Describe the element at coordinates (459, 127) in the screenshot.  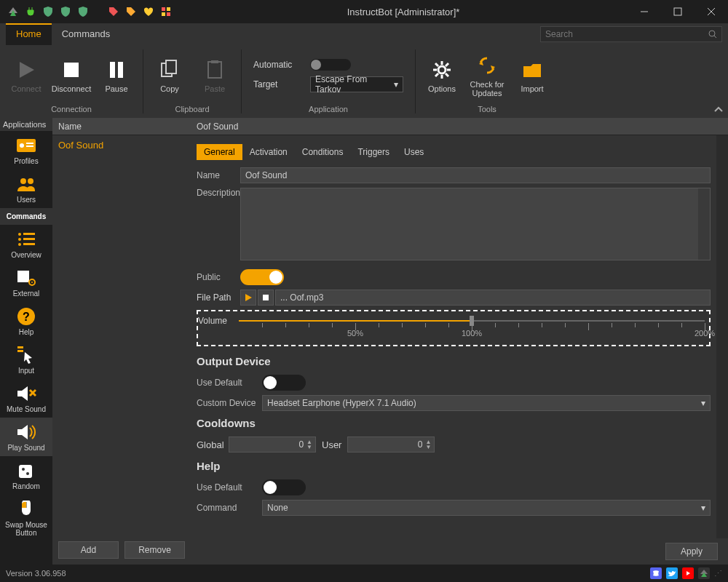
I see `detail-title: Oof Sound` at that location.